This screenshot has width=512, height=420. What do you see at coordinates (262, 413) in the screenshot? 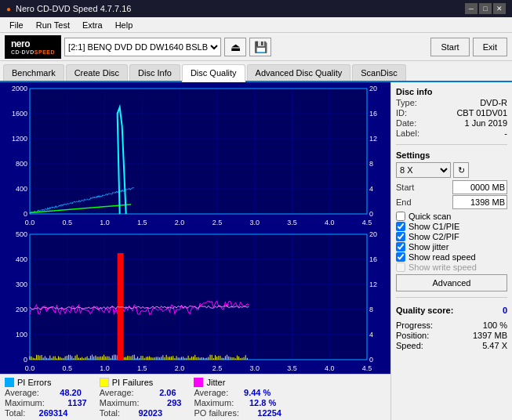
I see `po-failures-value: 12254` at bounding box center [262, 413].